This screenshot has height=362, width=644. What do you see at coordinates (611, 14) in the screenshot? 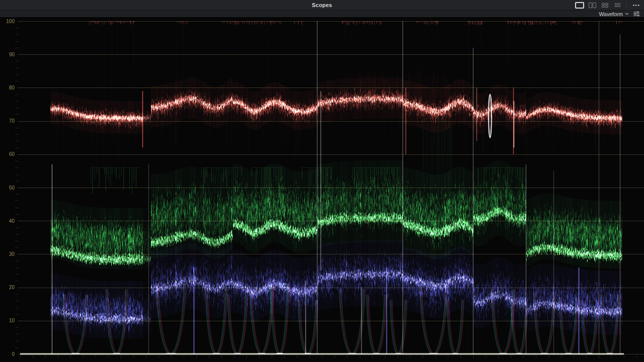
I see `scope-mode-label: Waveform` at bounding box center [611, 14].